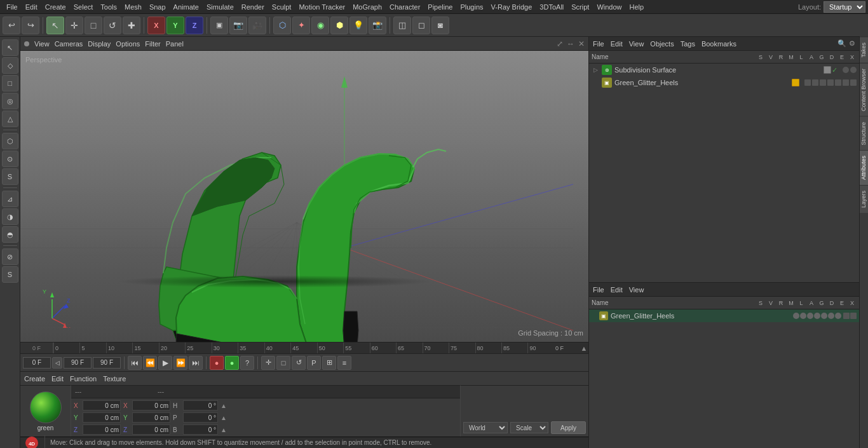  Describe the element at coordinates (135, 363) in the screenshot. I see `goto-start-button: ⏮` at that location.